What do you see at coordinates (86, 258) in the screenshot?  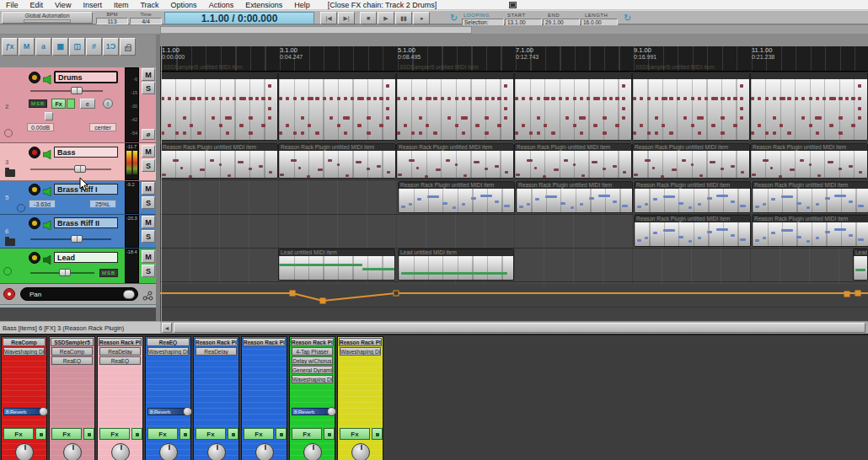 I see `track-name-field: Lead` at bounding box center [86, 258].